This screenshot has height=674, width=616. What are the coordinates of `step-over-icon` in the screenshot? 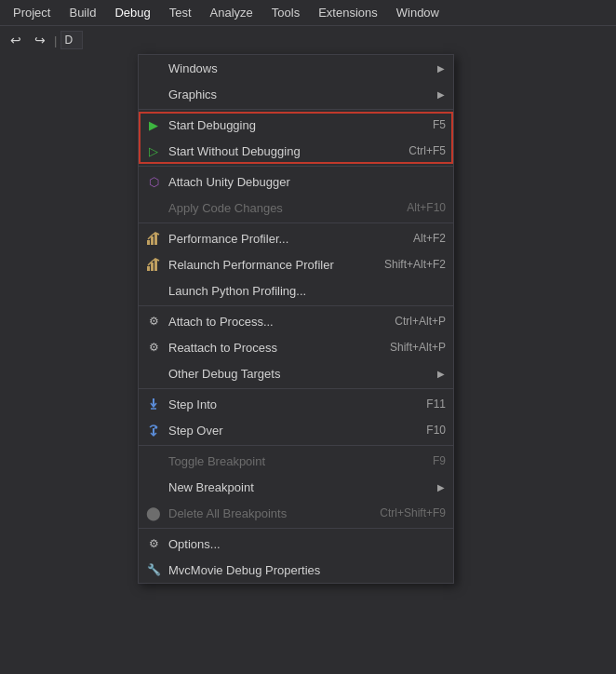 It's located at (154, 430).